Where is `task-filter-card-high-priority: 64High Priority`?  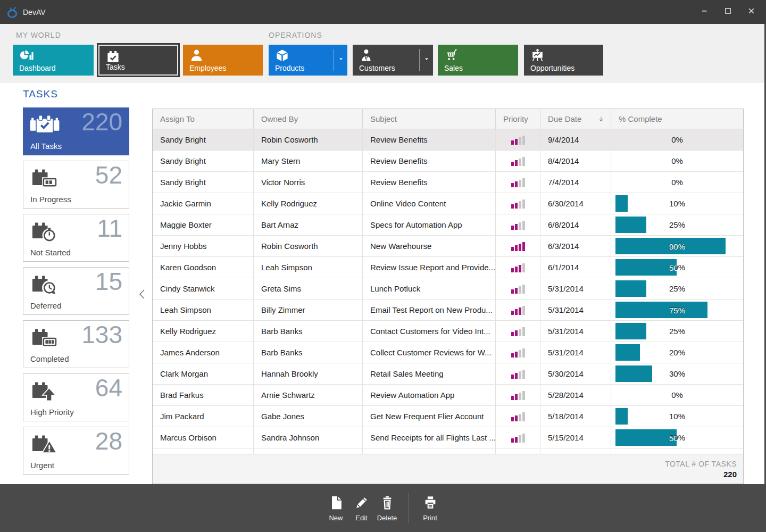
task-filter-card-high-priority: 64High Priority is located at coordinates (76, 397).